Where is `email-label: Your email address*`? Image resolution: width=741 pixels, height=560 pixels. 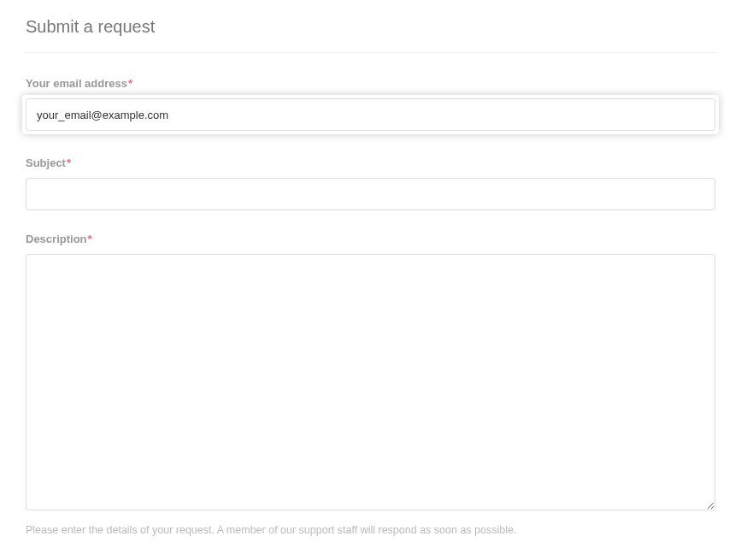 email-label: Your email address* is located at coordinates (371, 84).